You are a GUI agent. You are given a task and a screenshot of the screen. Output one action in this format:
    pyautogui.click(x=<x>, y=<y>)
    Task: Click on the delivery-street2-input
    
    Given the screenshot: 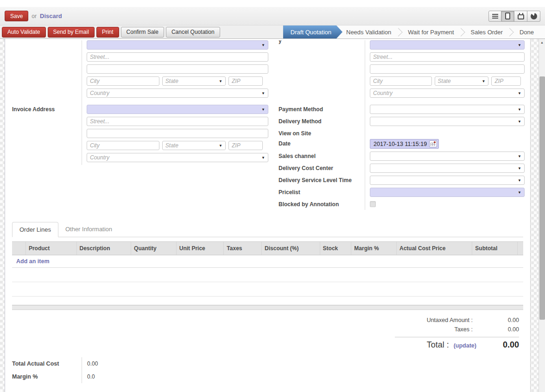 What is the action you would take?
    pyautogui.click(x=447, y=69)
    